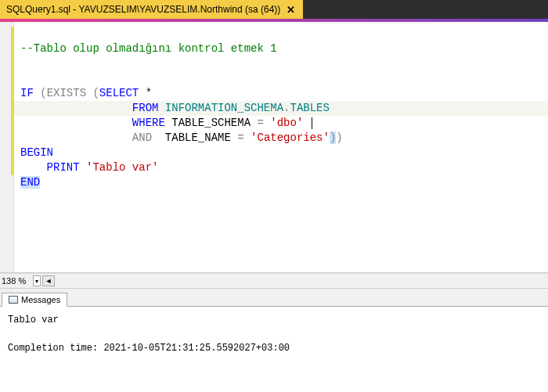 The height and width of the screenshot is (392, 548). What do you see at coordinates (149, 123) in the screenshot?
I see `kw-where: WHERE` at bounding box center [149, 123].